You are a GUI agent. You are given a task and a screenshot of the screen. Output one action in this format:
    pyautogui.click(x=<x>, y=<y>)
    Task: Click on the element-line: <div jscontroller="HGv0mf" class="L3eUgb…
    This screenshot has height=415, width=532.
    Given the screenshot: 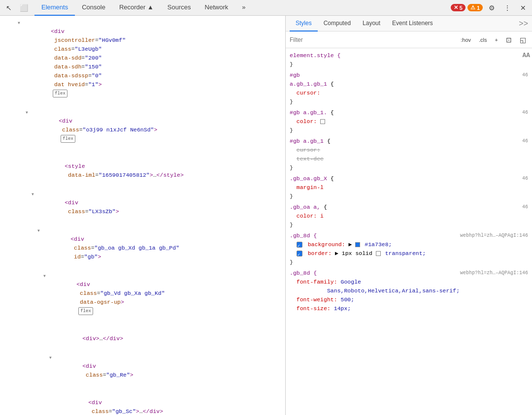 What is the action you would take?
    pyautogui.click(x=143, y=63)
    